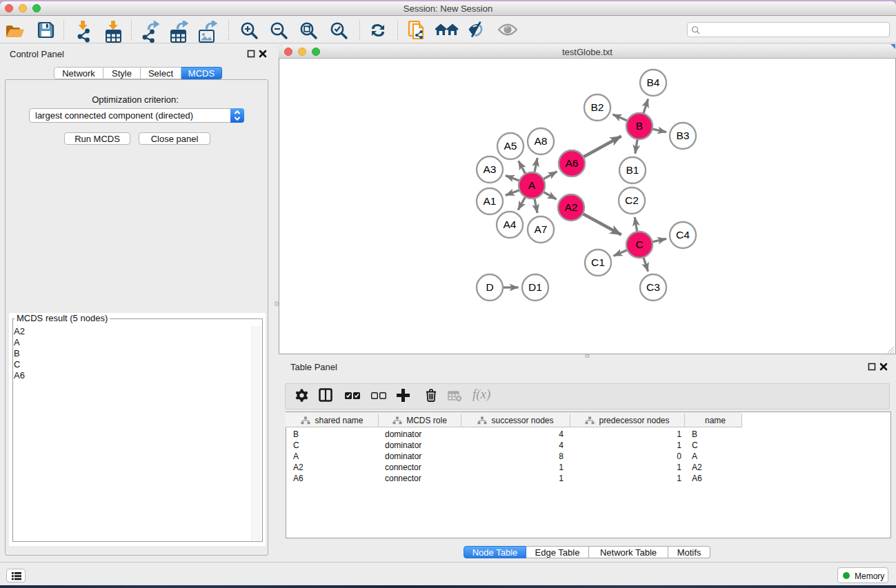  What do you see at coordinates (532, 185) in the screenshot?
I see `svg-text: A` at bounding box center [532, 185].